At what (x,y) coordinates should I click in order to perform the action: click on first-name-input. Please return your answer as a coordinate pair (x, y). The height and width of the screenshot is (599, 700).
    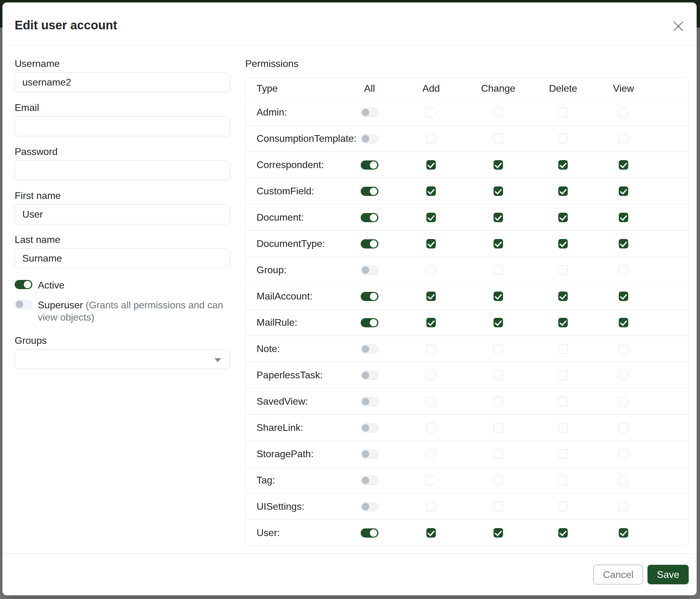
    Looking at the image, I should click on (122, 214).